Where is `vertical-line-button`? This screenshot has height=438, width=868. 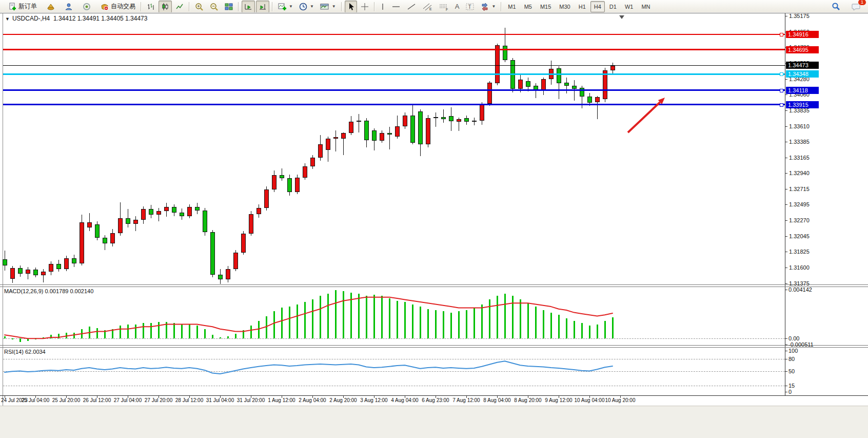
vertical-line-button is located at coordinates (383, 7).